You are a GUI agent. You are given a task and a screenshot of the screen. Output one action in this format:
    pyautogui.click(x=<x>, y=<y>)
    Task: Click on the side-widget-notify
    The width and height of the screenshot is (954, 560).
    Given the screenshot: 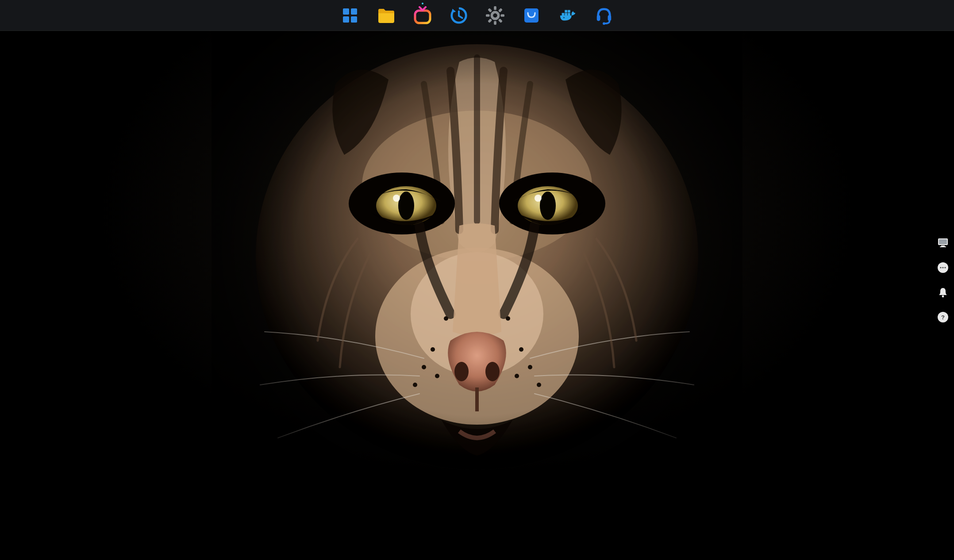 What is the action you would take?
    pyautogui.click(x=943, y=292)
    